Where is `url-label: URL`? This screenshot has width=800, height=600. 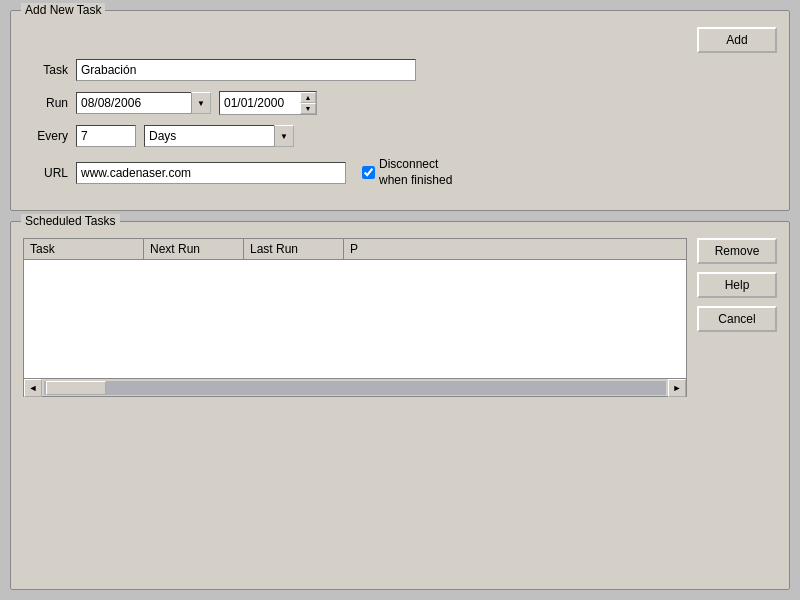 url-label: URL is located at coordinates (46, 173).